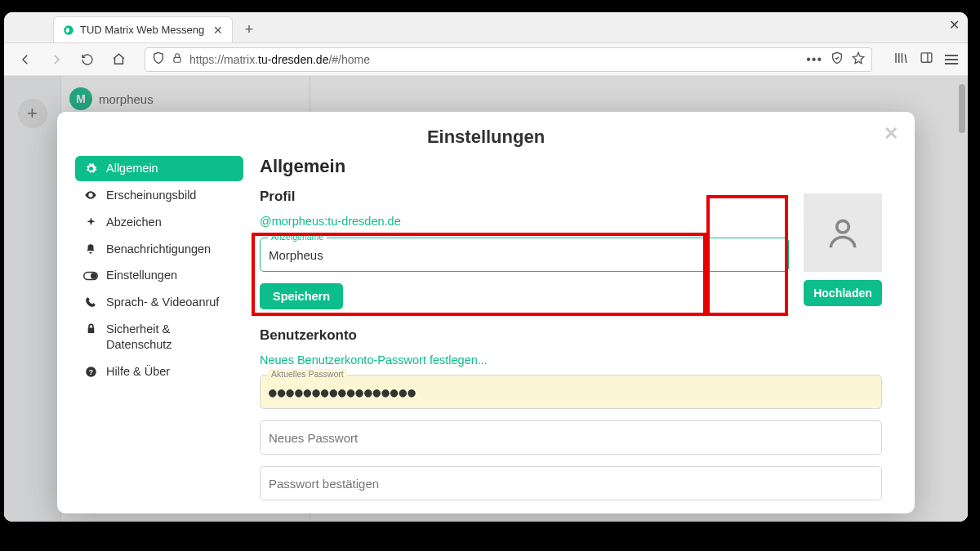 This screenshot has width=980, height=551. Describe the element at coordinates (144, 29) in the screenshot. I see `tab-title: TUD Matrix Web Messeng` at that location.